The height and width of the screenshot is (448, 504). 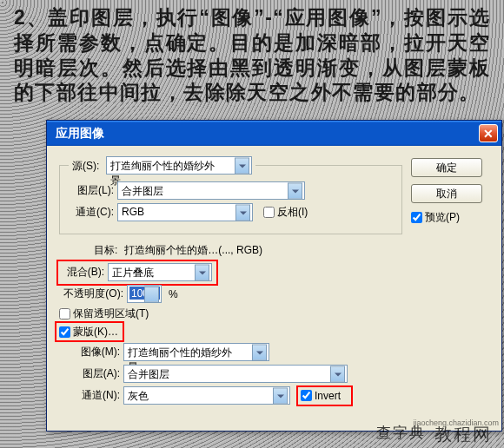 I want to click on ok-button: 确定, so click(x=447, y=168).